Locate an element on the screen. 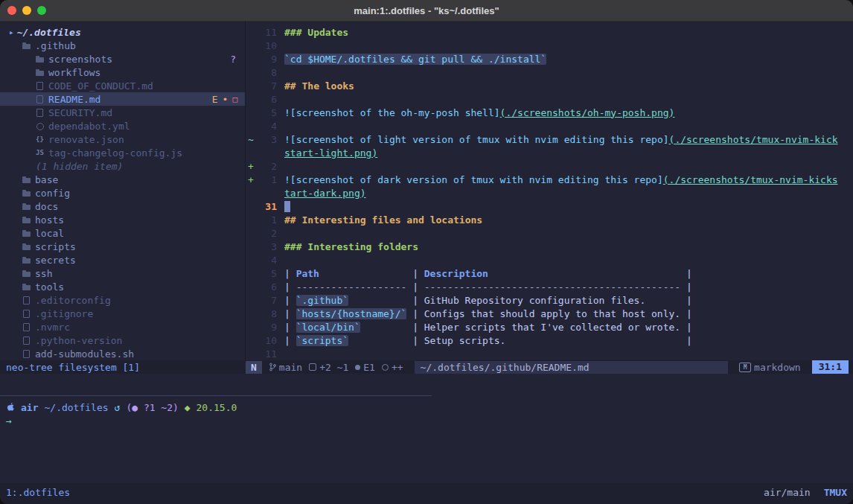 Image resolution: width=853 pixels, height=504 pixels. markdown-h2: ## Interesting files and locations is located at coordinates (383, 220).